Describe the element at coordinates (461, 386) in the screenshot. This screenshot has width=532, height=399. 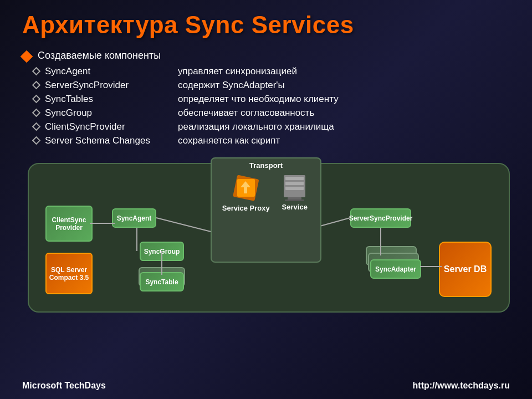
I see `footer-right: http://www.techdays.ru` at that location.